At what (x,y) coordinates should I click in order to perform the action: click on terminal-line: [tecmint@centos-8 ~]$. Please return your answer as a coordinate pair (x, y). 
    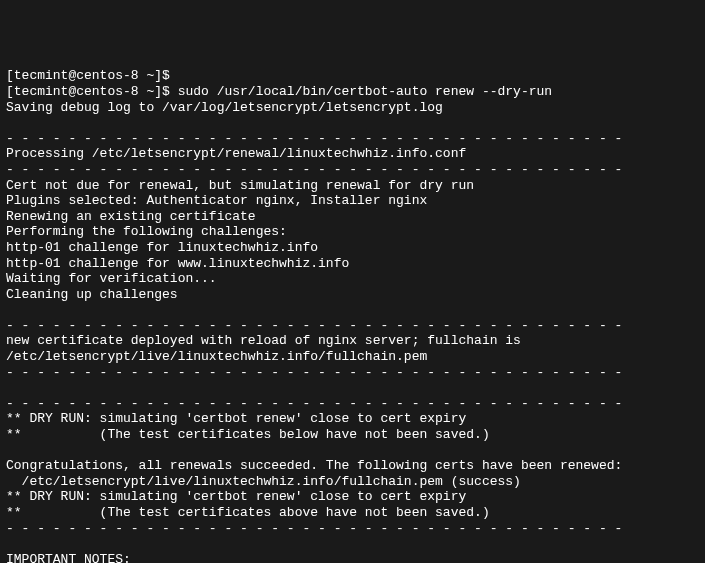
    Looking at the image, I should click on (352, 76).